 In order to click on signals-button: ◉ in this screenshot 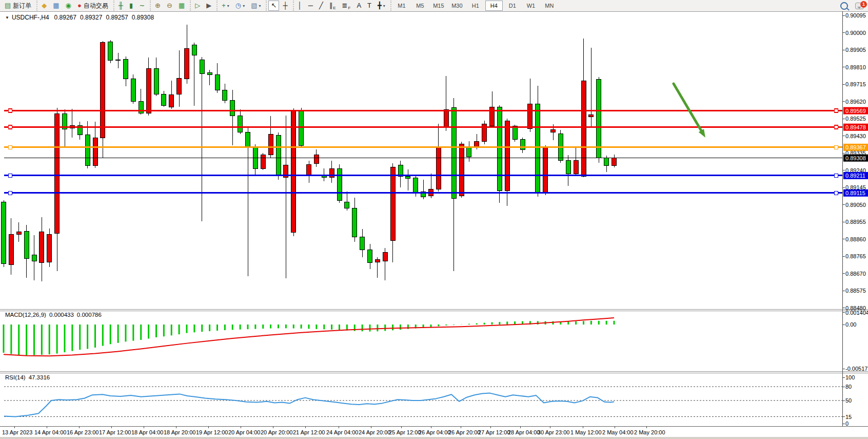, I will do `click(69, 6)`.